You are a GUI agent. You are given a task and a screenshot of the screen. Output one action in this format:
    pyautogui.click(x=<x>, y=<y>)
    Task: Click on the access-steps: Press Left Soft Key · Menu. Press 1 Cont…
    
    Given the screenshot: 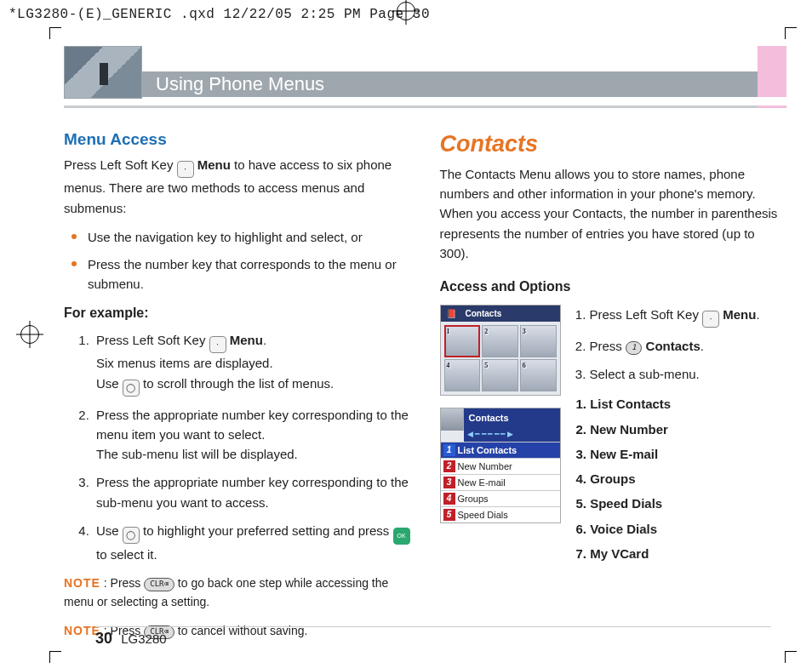 What is the action you would take?
    pyautogui.click(x=680, y=441)
    